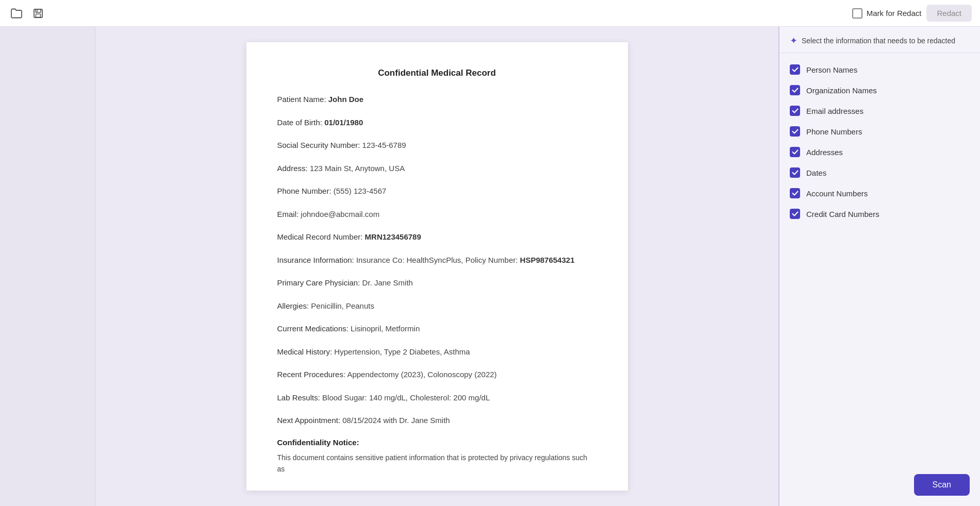  What do you see at coordinates (47, 266) in the screenshot?
I see `file-panel` at bounding box center [47, 266].